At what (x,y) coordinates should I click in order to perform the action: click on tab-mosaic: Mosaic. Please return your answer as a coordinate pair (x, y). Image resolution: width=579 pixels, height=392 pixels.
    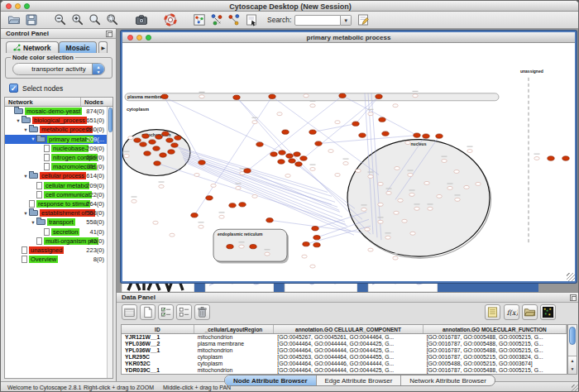
    Looking at the image, I should click on (78, 47).